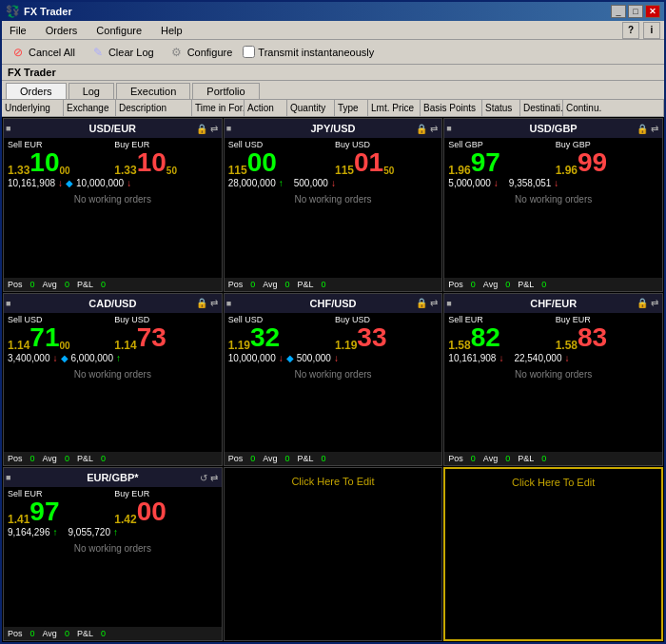 Image resolution: width=666 pixels, height=644 pixels. I want to click on sell-price-row-usd-gbp: 1.96 97, so click(500, 163).